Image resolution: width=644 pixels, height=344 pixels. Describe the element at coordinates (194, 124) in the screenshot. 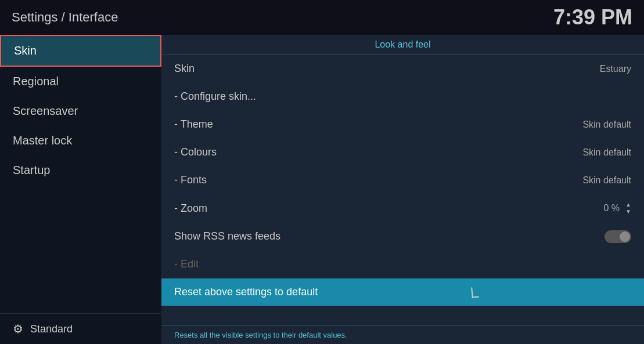

I see `setting-label-theme: - Theme` at that location.